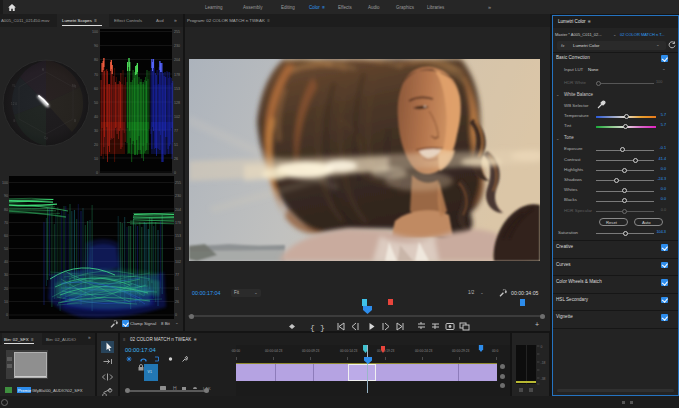 The width and height of the screenshot is (679, 408). I want to click on svg-text: 12 0, so click(14, 104).